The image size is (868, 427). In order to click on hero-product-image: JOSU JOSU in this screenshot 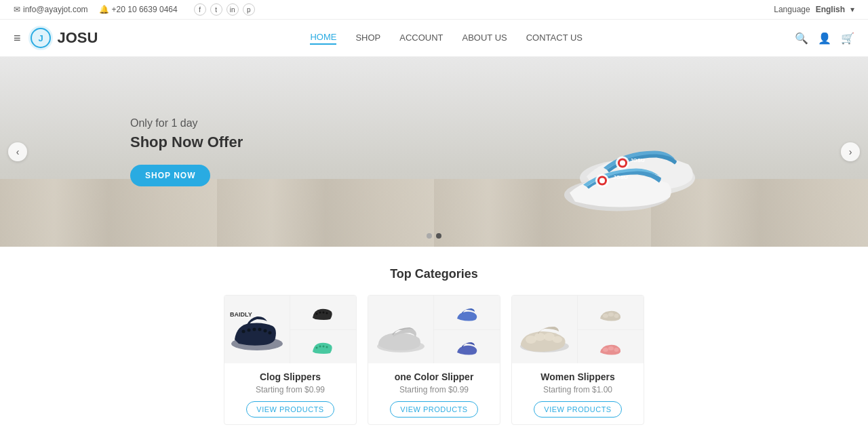, I will do `click(631, 152)`.